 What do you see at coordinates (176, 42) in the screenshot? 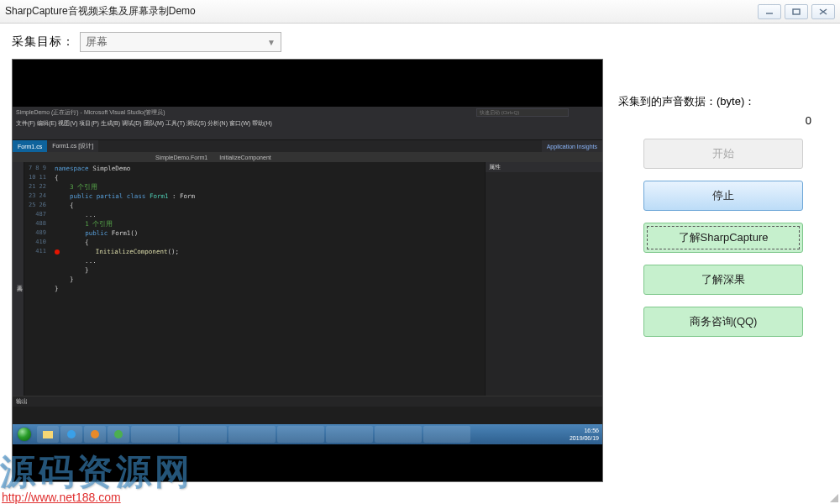
I see `target-selected: 屏幕` at bounding box center [176, 42].